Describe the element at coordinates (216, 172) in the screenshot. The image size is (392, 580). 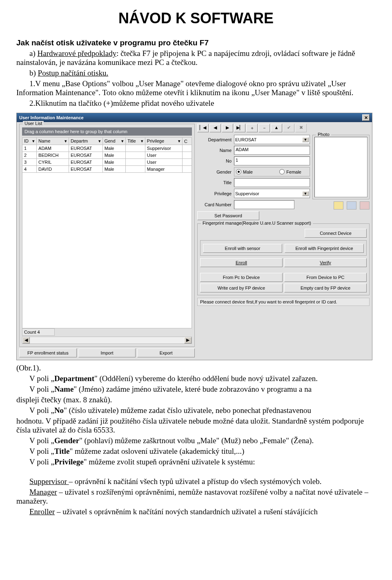
I see `gender-label: Gender` at that location.